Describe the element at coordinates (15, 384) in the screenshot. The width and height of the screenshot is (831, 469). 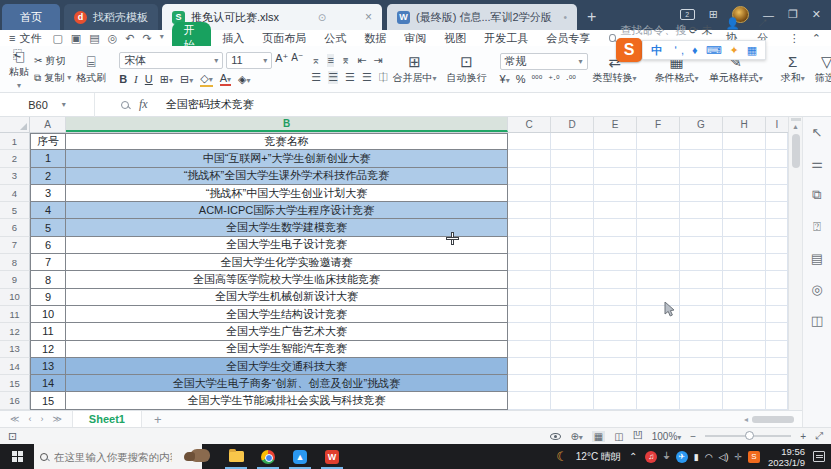
I see `row-header: 15` at that location.